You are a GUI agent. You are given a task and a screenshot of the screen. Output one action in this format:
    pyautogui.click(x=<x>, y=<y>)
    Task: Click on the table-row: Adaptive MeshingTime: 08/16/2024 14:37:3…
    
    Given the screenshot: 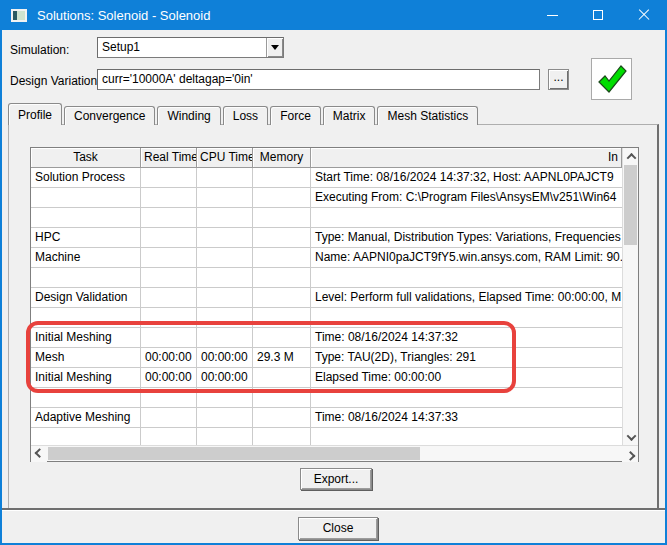 What is the action you would take?
    pyautogui.click(x=326, y=418)
    